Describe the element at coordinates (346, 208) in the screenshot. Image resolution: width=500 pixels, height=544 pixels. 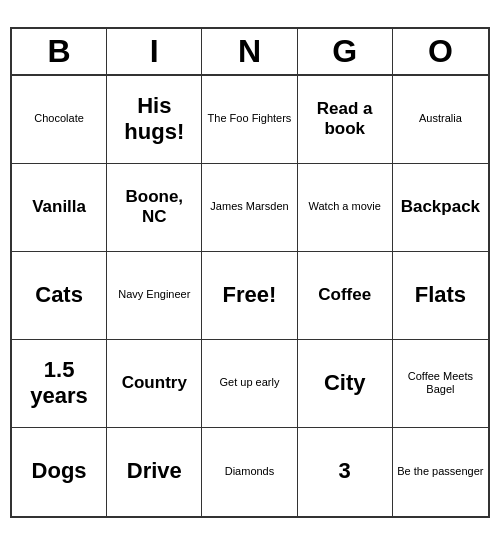
I see `bingo-cell-8: Watch a movie` at that location.